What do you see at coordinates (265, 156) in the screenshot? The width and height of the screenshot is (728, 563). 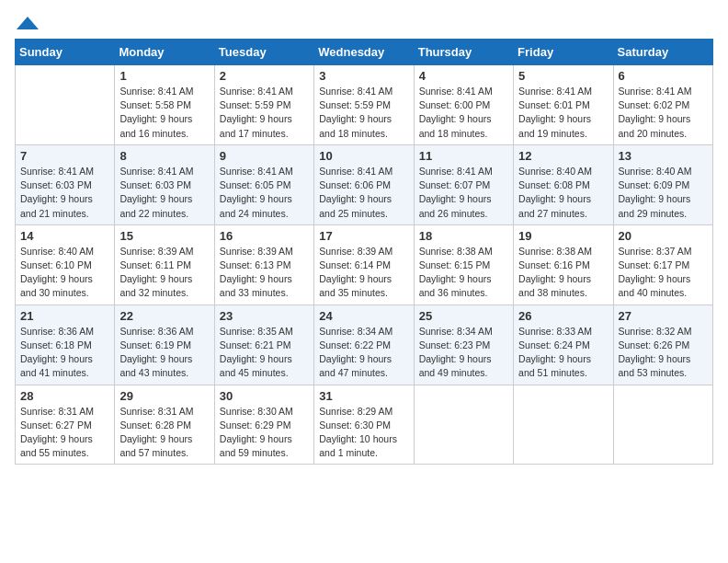 I see `day-number: 9` at bounding box center [265, 156].